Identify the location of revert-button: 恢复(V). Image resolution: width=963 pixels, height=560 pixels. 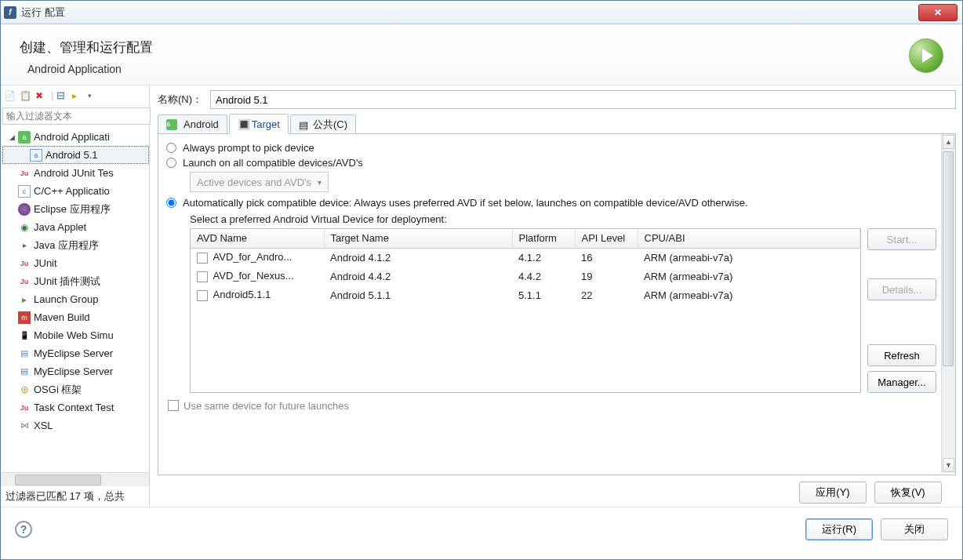
(908, 493).